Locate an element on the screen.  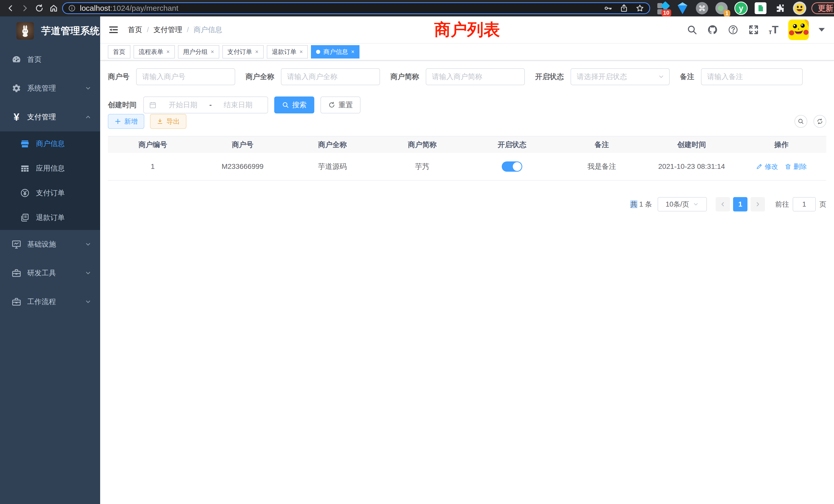
extension-notes-icon is located at coordinates (761, 8).